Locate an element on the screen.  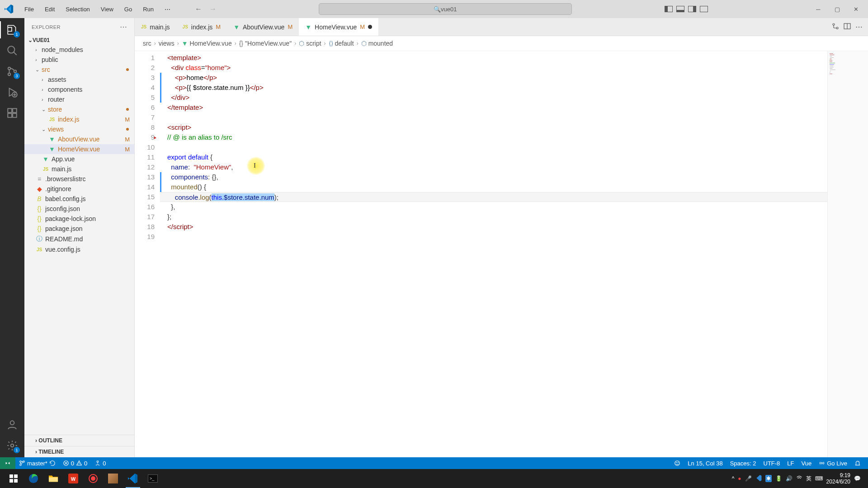
cursor-position: Ln 15, Col 38 is located at coordinates (705, 464).